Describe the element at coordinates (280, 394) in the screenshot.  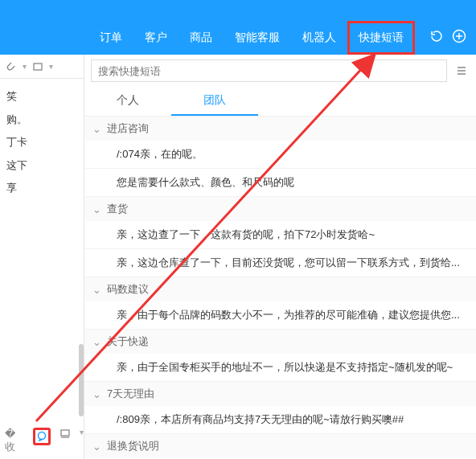
I see `group-header: ⌄7天无理由` at that location.